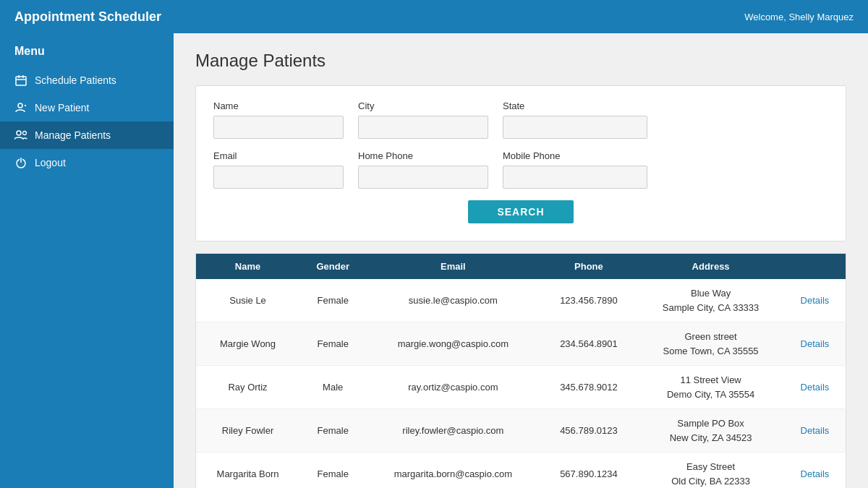  What do you see at coordinates (575, 106) in the screenshot?
I see `state-label: State` at bounding box center [575, 106].